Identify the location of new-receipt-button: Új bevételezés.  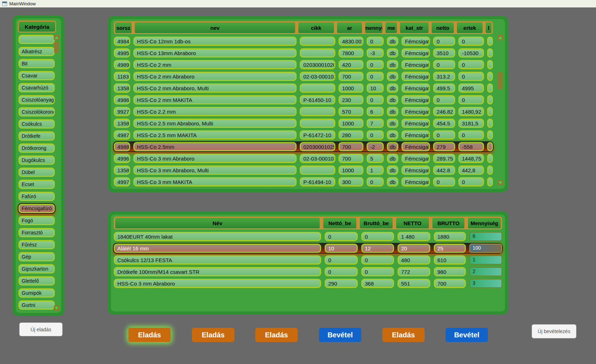
(554, 331).